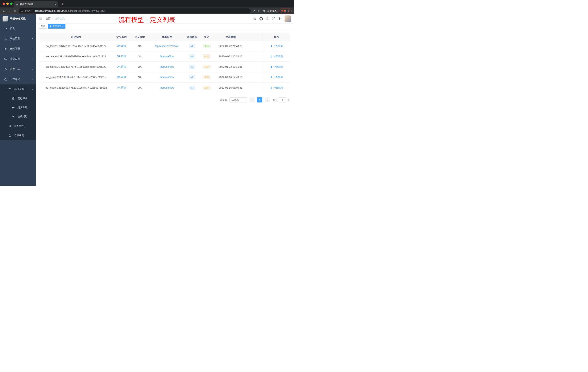  Describe the element at coordinates (259, 11) in the screenshot. I see `bookmark-star-icon: ☆` at that location.